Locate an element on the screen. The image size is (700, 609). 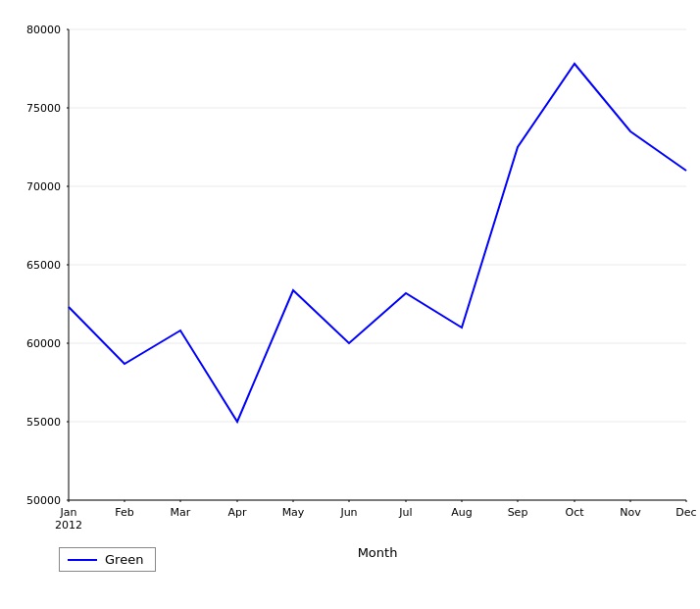
x-tick-aug: Aug is located at coordinates (461, 512).